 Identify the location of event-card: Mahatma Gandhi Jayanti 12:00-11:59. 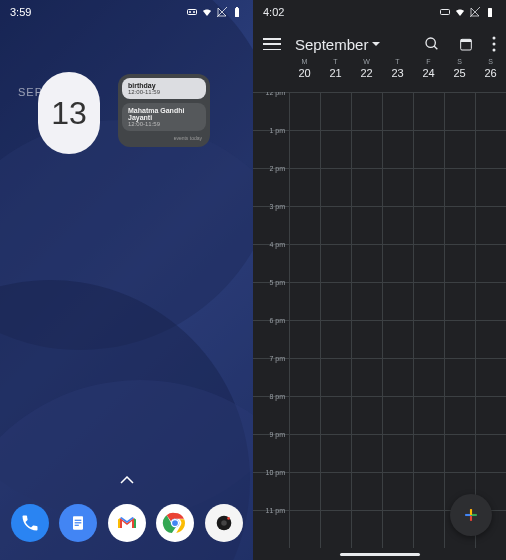
(164, 117).